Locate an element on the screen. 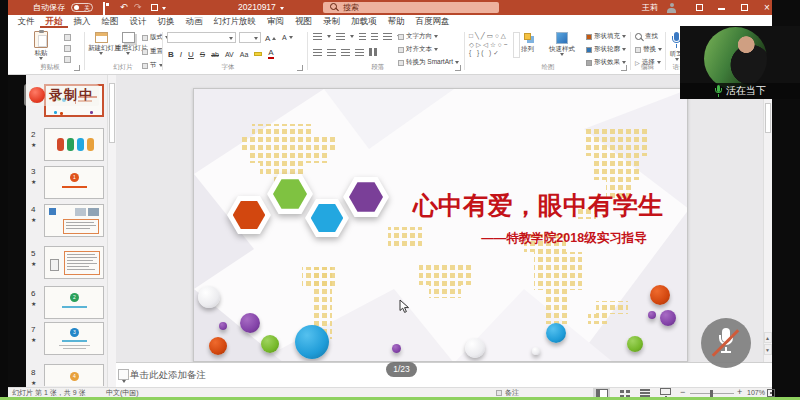 The width and height of the screenshot is (800, 400). notes-placeholder: 单击此处添加备注 is located at coordinates (168, 376).